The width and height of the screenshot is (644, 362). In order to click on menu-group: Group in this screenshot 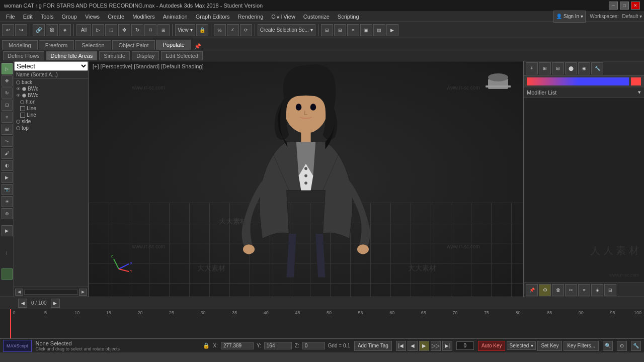, I will do `click(69, 17)`.